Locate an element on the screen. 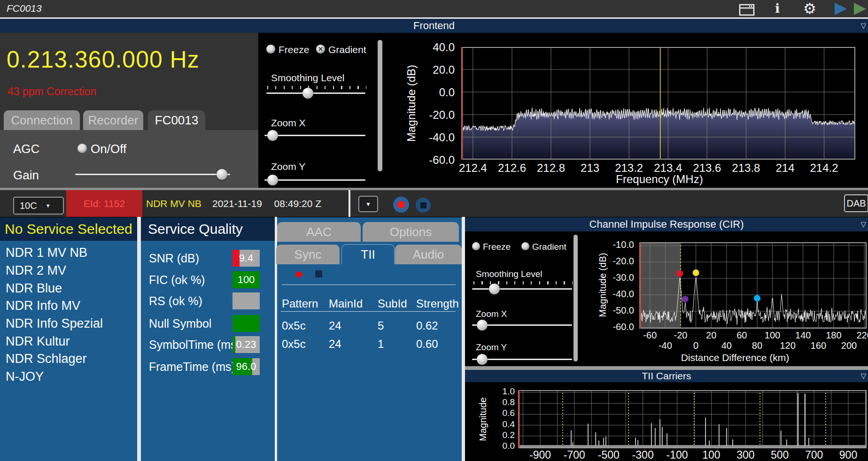  spectrum-chart is located at coordinates (659, 103).